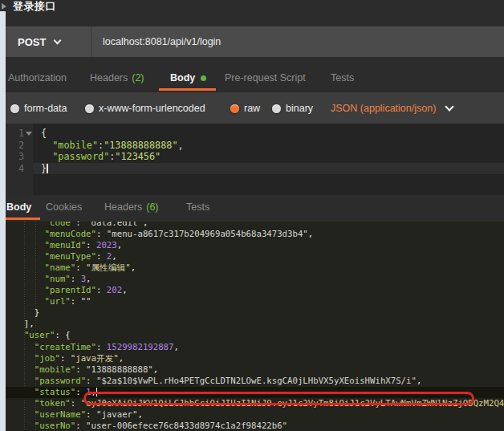 This screenshot has height=431, width=504. Describe the element at coordinates (258, 302) in the screenshot. I see `code-line: "url": ""` at that location.